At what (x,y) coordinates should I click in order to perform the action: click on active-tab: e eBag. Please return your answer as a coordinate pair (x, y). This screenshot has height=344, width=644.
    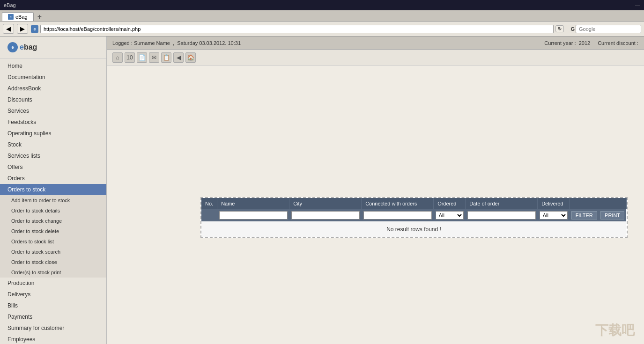
    Looking at the image, I should click on (18, 17).